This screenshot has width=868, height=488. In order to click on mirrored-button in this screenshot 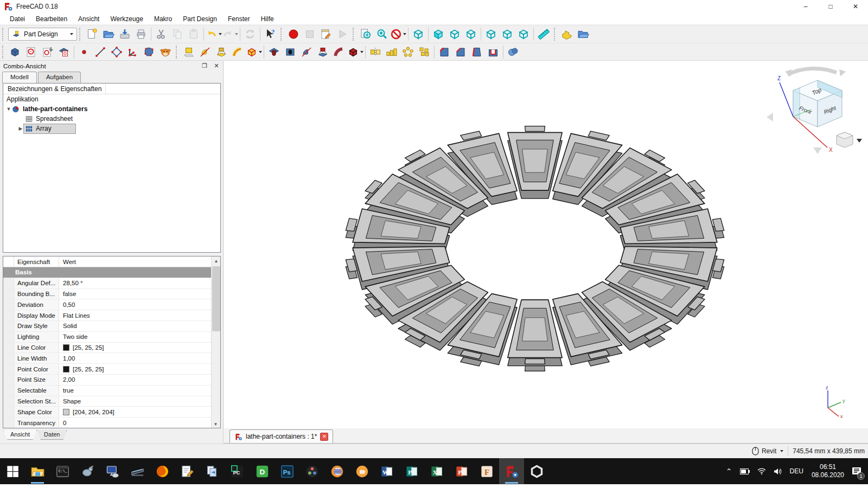, I will do `click(375, 52)`.